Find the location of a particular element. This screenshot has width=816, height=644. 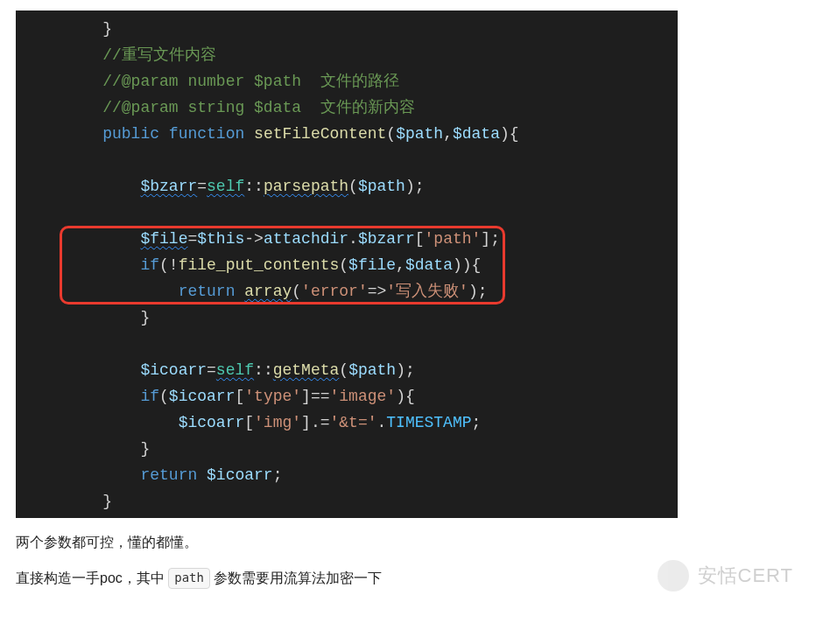

str-andt: '&t=' is located at coordinates (353, 423).